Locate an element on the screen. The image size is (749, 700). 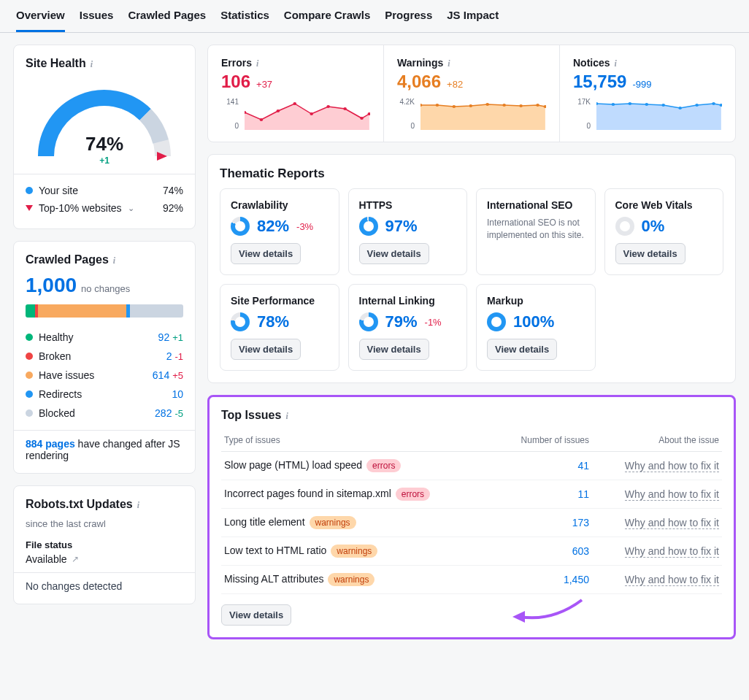
crawl-count: 2 is located at coordinates (160, 356).